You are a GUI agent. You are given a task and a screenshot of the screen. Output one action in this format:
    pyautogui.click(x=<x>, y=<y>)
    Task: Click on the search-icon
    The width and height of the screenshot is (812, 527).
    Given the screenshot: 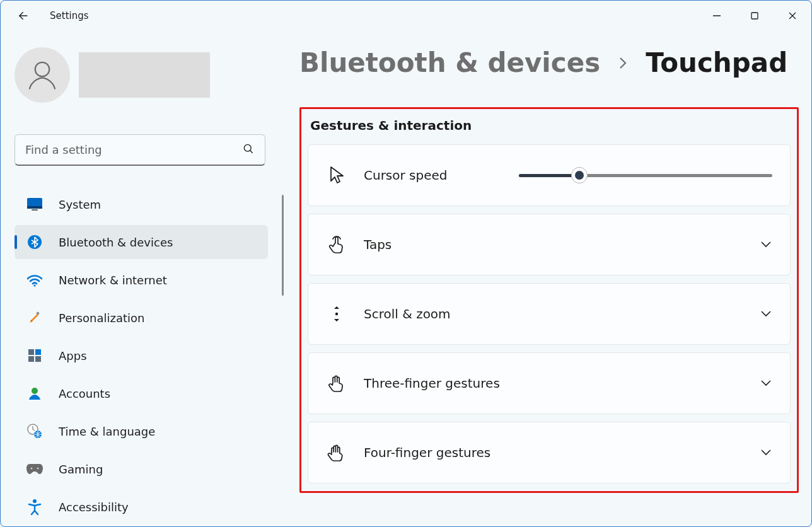 What is the action you would take?
    pyautogui.click(x=248, y=150)
    